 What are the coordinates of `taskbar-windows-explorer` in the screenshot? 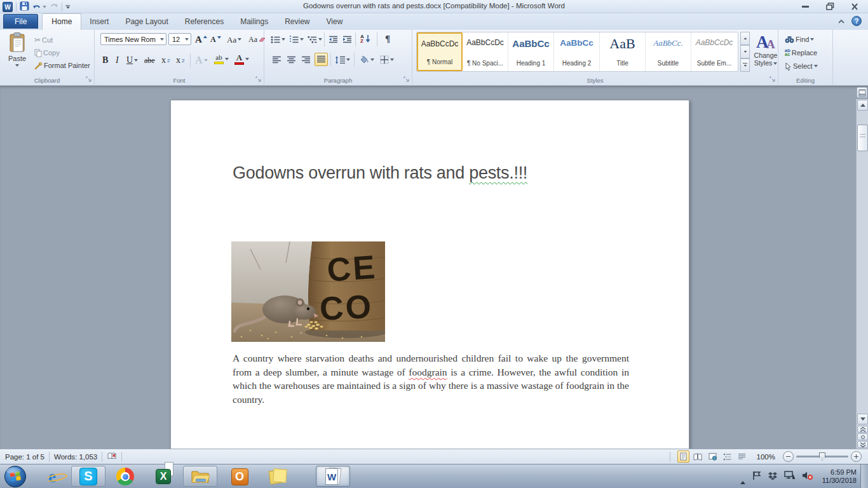 It's located at (200, 477).